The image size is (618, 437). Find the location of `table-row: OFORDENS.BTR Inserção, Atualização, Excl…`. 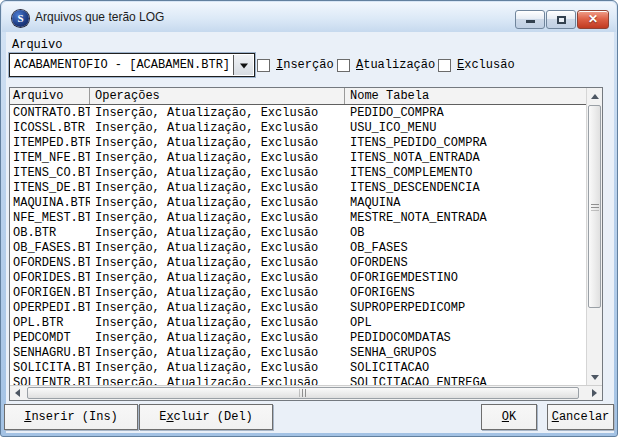

table-row: OFORDENS.BTR Inserção, Atualização, Excl… is located at coordinates (298, 264).